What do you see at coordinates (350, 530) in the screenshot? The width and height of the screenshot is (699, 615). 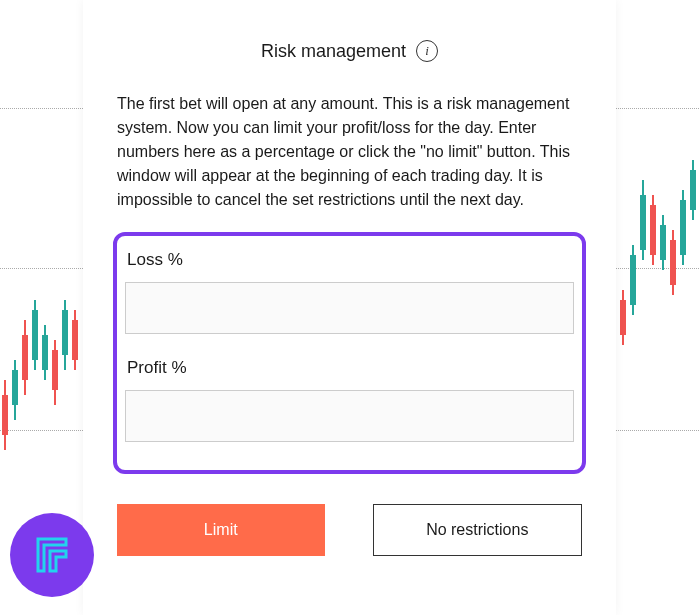 I see `button-row: Limit No restrictions` at bounding box center [350, 530].